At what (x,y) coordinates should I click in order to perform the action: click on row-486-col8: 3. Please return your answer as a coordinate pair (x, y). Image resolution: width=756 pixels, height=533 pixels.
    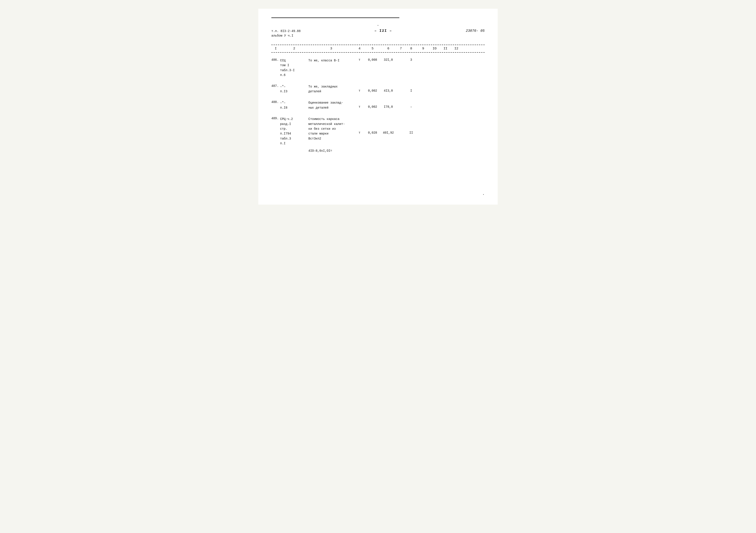
    Looking at the image, I should click on (411, 60).